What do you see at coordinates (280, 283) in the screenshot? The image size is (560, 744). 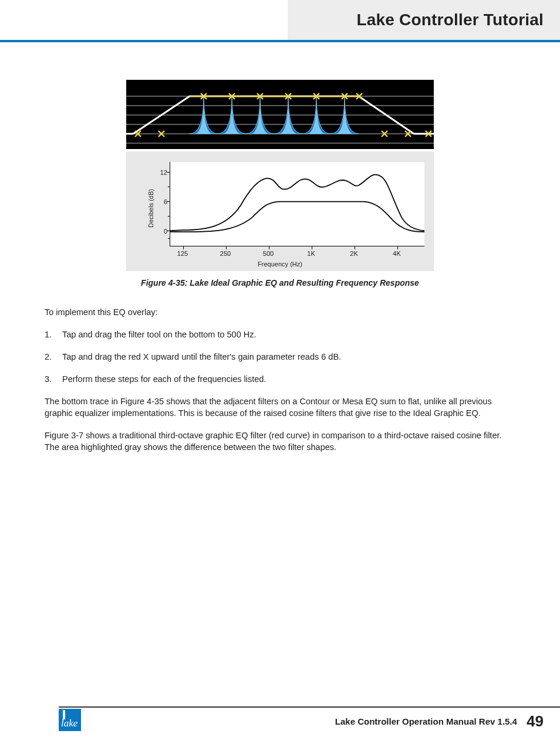 I see `figure-caption: Figure 4-35: Lake Ideal Graphic EQ and R…` at bounding box center [280, 283].